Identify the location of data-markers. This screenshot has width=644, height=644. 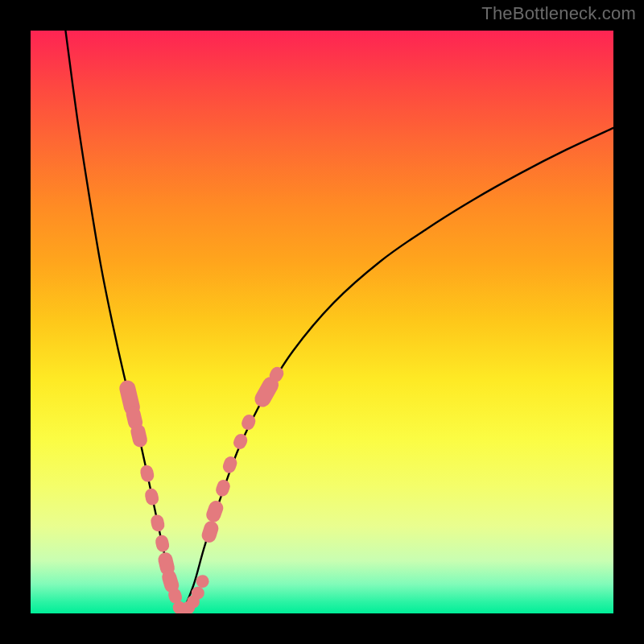
(201, 489).